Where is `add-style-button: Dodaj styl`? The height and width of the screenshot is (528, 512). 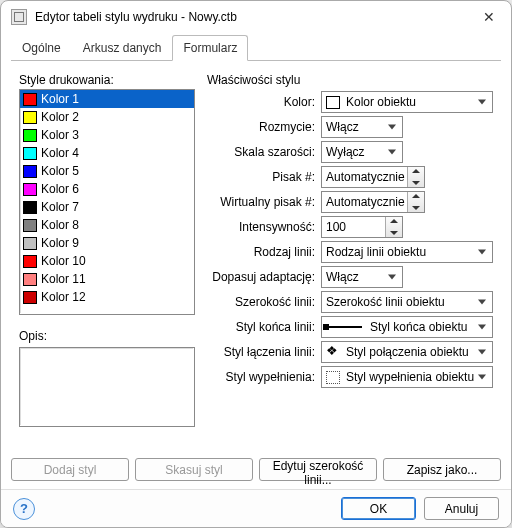
add-style-button: Dodaj styl is located at coordinates (70, 470).